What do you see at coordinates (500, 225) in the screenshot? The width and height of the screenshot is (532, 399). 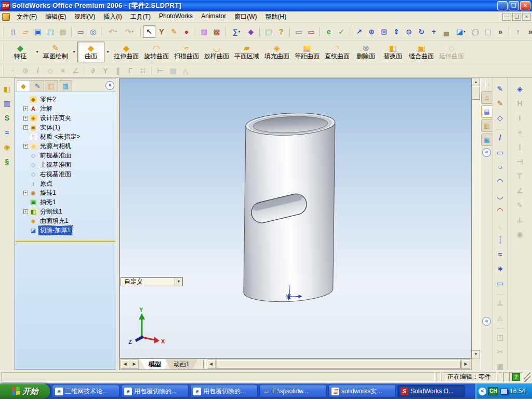 I see `sketch-fillet-icon: ◟` at bounding box center [500, 225].